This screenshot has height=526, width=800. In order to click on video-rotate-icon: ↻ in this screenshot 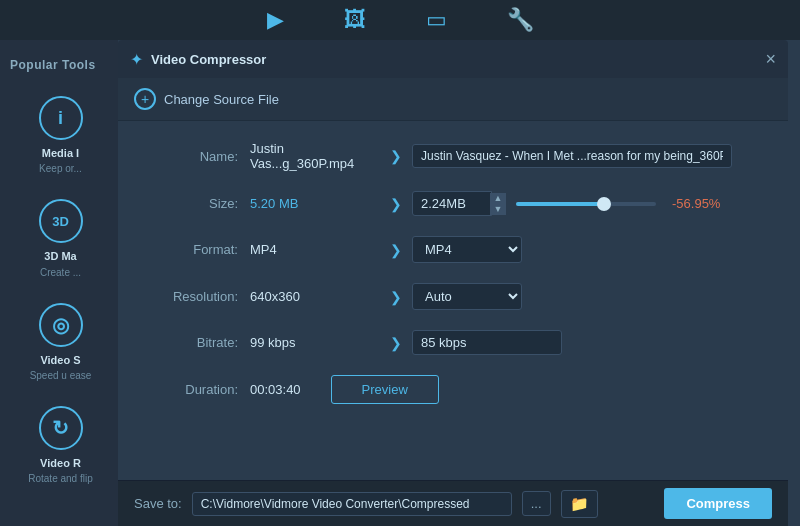, I will do `click(61, 428)`.